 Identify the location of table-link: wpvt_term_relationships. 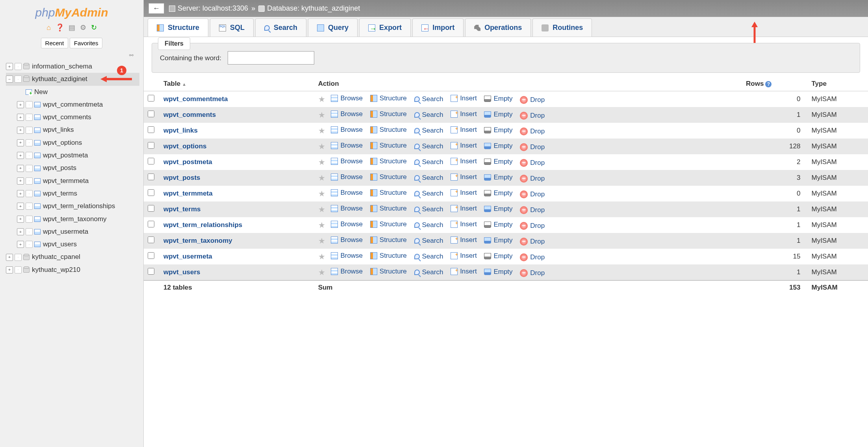
(79, 206).